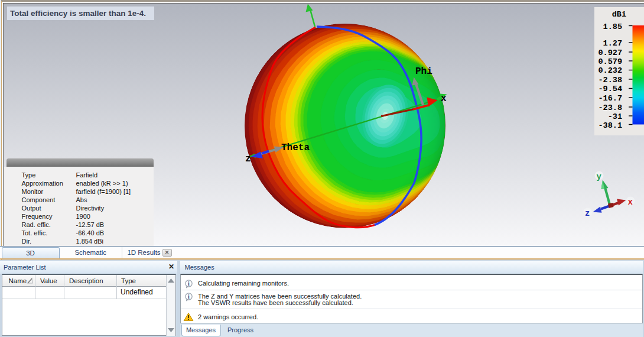 The height and width of the screenshot is (337, 644). Describe the element at coordinates (615, 117) in the screenshot. I see `svg-text: -31` at that location.